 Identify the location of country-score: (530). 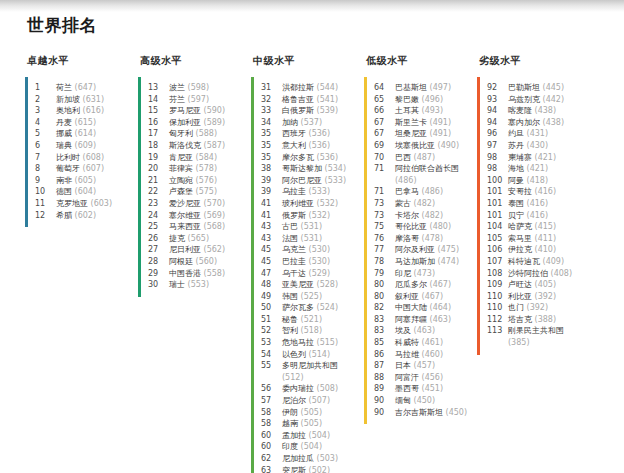
(320, 262).